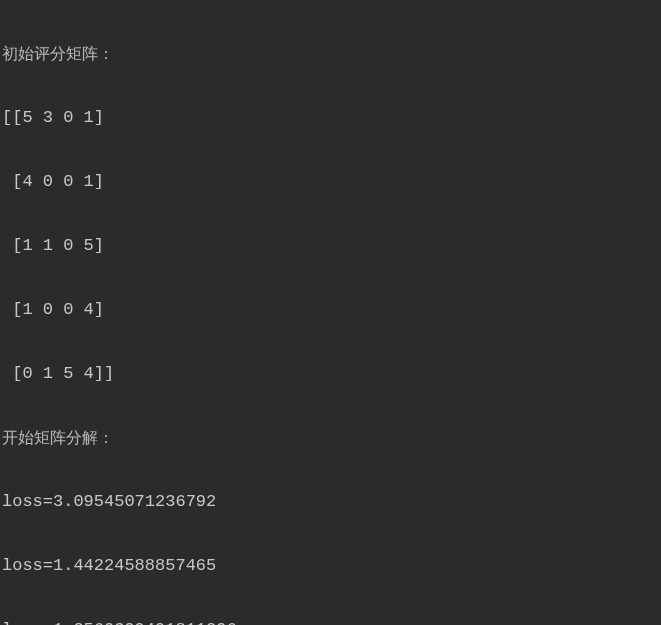  What do you see at coordinates (330, 374) in the screenshot?
I see `initial-matrix-row: [0 1 5 4]]` at bounding box center [330, 374].